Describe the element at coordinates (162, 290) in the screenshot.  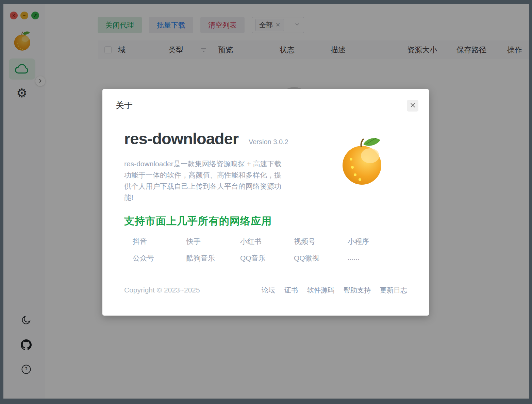
I see `copyright-text: Copyright © 2023~2025` at that location.